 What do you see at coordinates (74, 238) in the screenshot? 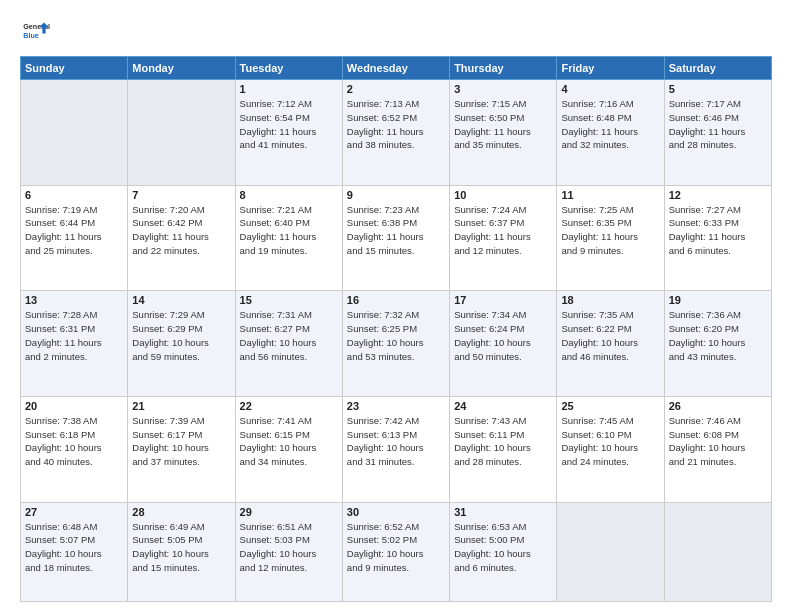
I see `calendar-cell: 6Sunrise: 7:19 AMSunset: 6:44 PMDaylight…` at bounding box center [74, 238].